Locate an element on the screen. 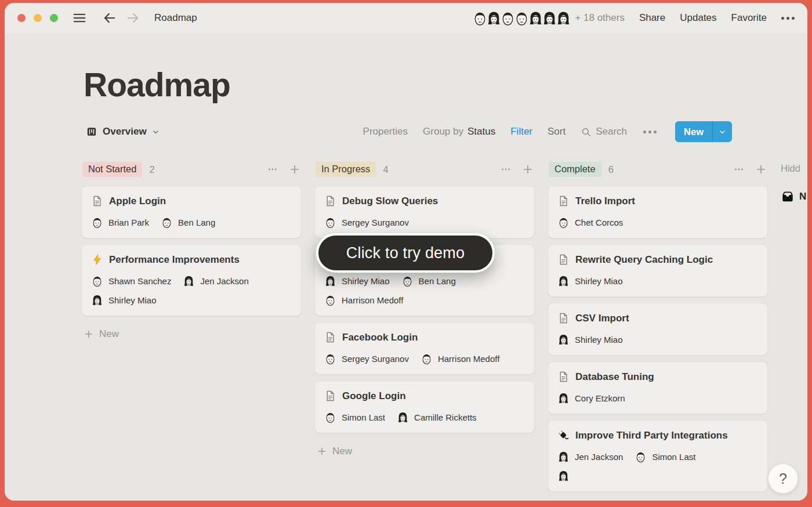 This screenshot has width=812, height=507. assignee: Jen Jackson is located at coordinates (590, 457).